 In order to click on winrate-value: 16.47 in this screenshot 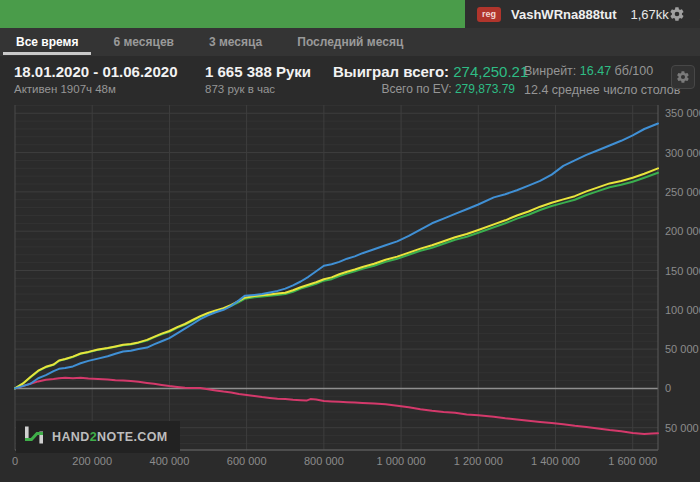, I will do `click(596, 71)`.